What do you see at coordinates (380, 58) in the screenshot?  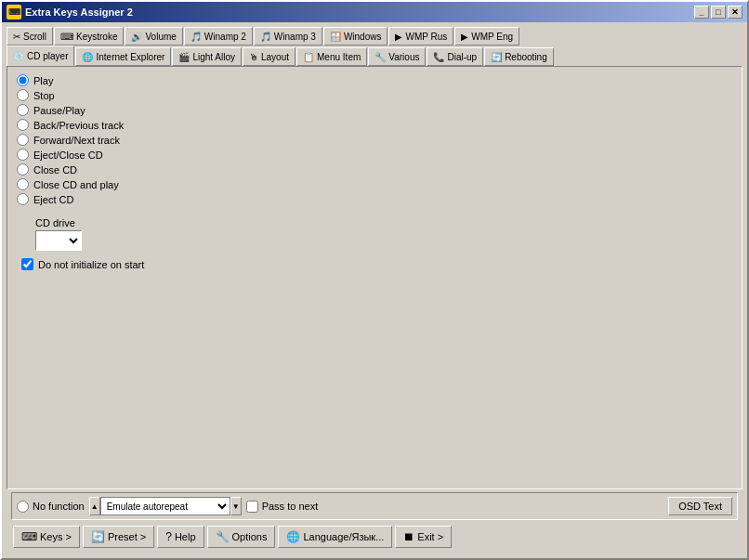 I see `tab-icon-various: 🔧` at bounding box center [380, 58].